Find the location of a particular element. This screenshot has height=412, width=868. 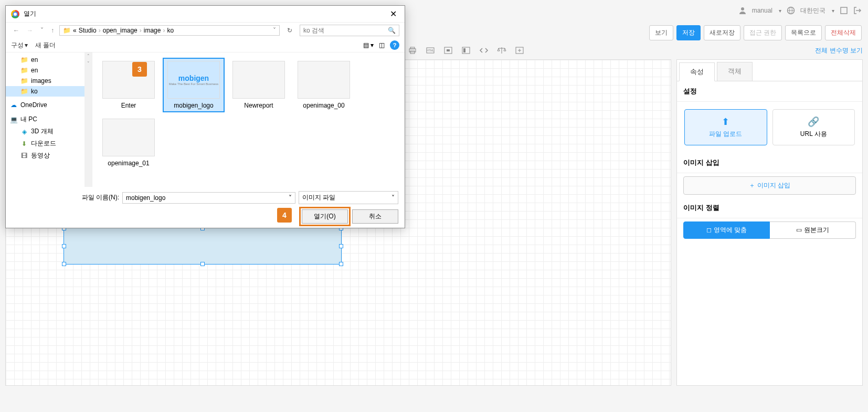

exit-icon is located at coordinates (858, 10).